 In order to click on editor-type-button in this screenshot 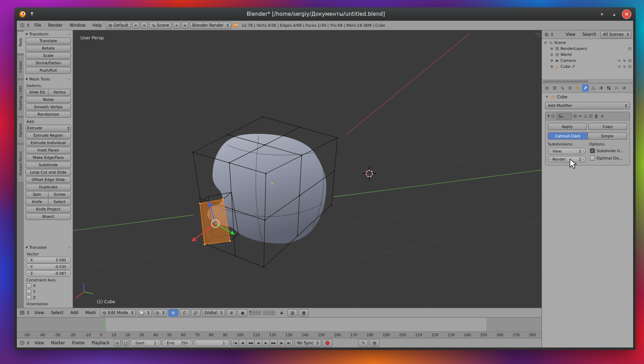, I will do `click(25, 343)`.